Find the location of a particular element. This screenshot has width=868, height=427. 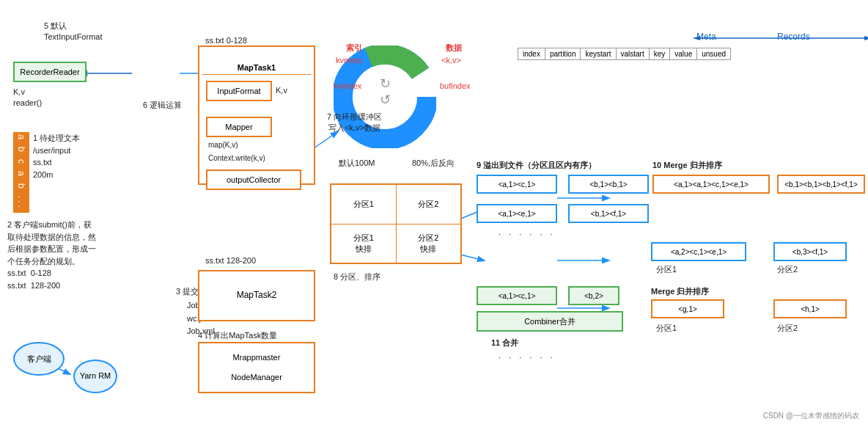

maptask1-box: MapTask1 InputFormat K,v Mapper map(K,v)… is located at coordinates (257, 115).